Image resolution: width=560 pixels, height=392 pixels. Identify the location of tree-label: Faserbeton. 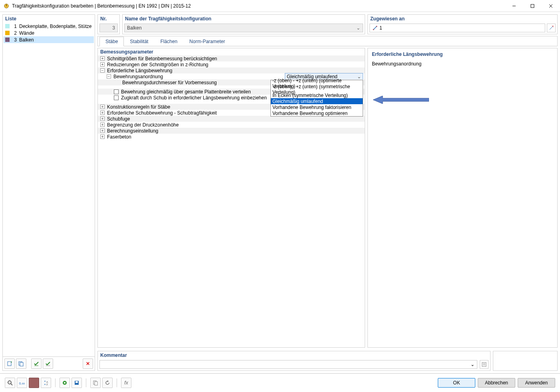
(119, 137).